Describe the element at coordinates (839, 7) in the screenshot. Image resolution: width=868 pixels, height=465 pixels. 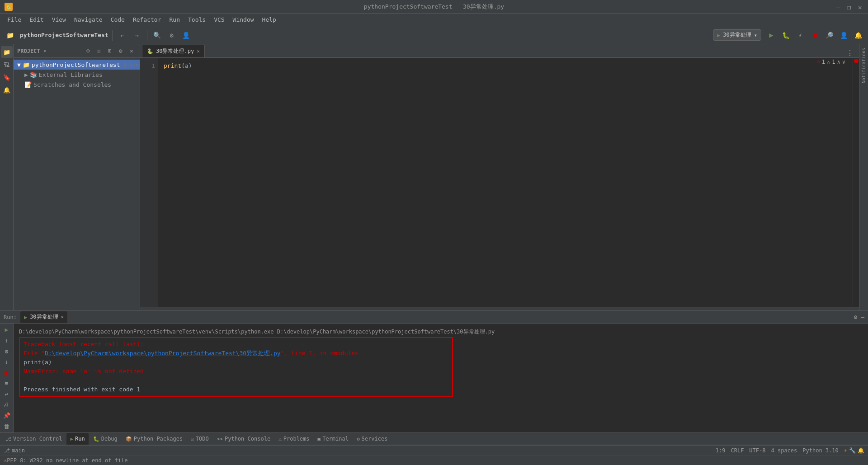
I see `minimize-button: —` at that location.